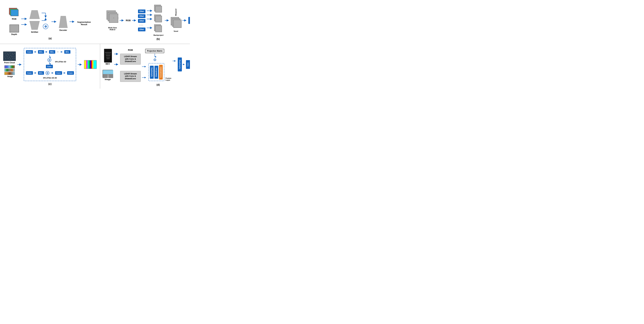 This screenshot has width=644, height=324. What do you see at coordinates (30, 73) in the screenshot?
I see `conv-btn-c3: Conv` at bounding box center [30, 73].